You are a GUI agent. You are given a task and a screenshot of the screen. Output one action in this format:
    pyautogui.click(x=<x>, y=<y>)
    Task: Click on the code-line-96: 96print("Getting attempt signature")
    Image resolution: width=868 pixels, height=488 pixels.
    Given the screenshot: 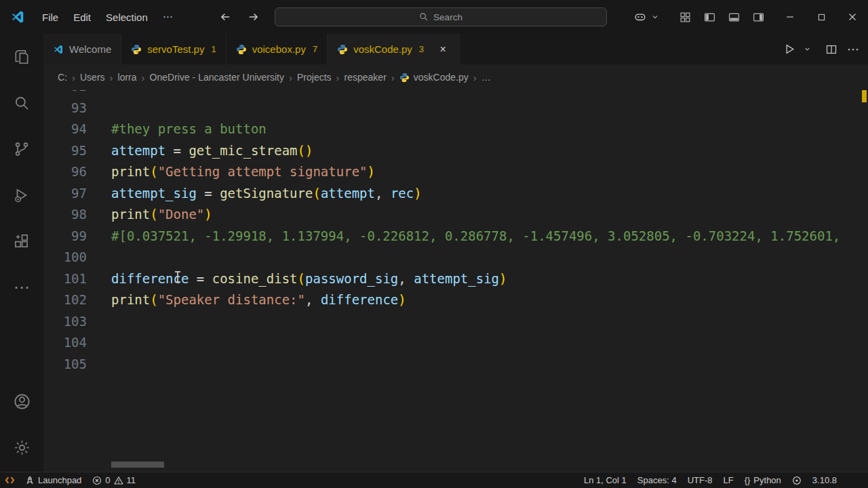 What is the action you would take?
    pyautogui.click(x=456, y=172)
    